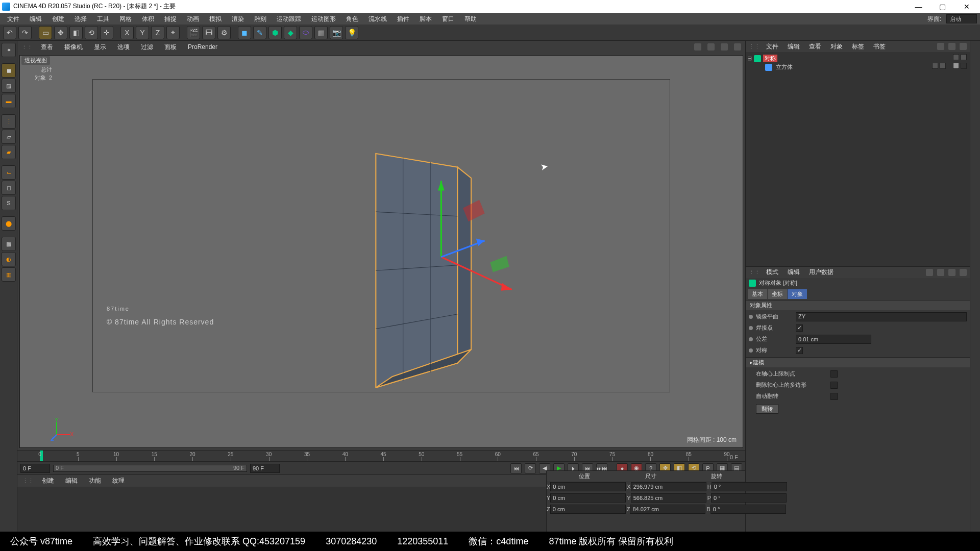  Describe the element at coordinates (857, 159) in the screenshot. I see `object-tree: ⊟ 对称 立方体` at that location.